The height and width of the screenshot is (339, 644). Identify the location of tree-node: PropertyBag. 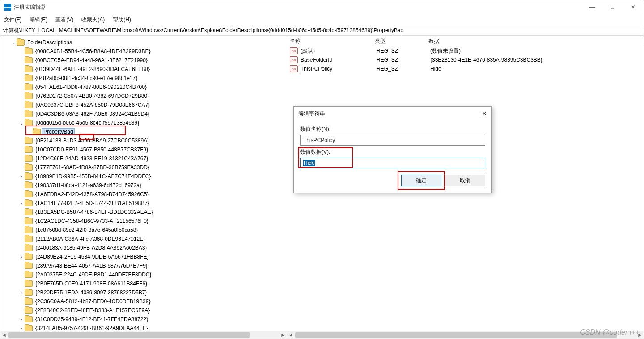
(144, 132).